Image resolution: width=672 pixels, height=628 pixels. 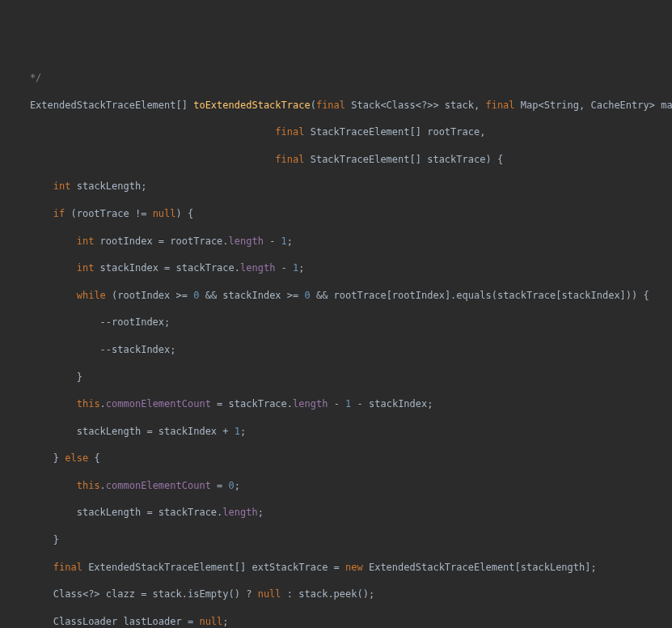 I want to click on code-line: int rootIndex = rootTrace.length - 1;, so click(x=340, y=241).